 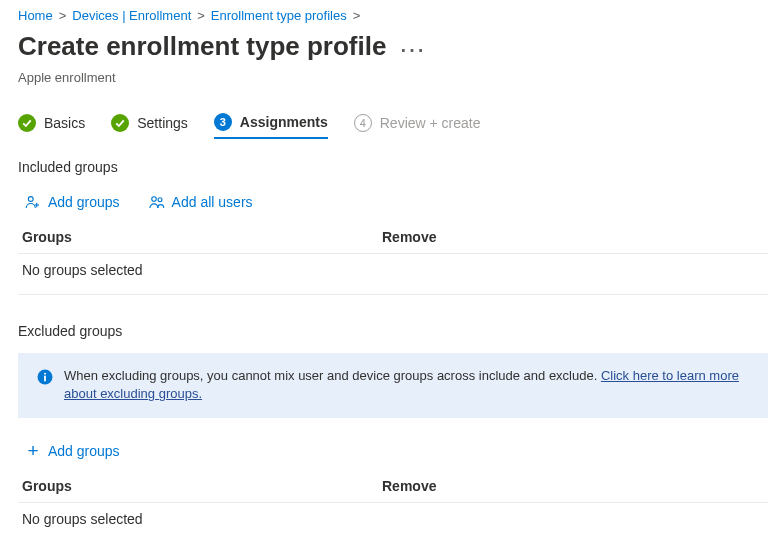 What do you see at coordinates (64, 123) in the screenshot?
I see `wizard-step-label: Basics` at bounding box center [64, 123].